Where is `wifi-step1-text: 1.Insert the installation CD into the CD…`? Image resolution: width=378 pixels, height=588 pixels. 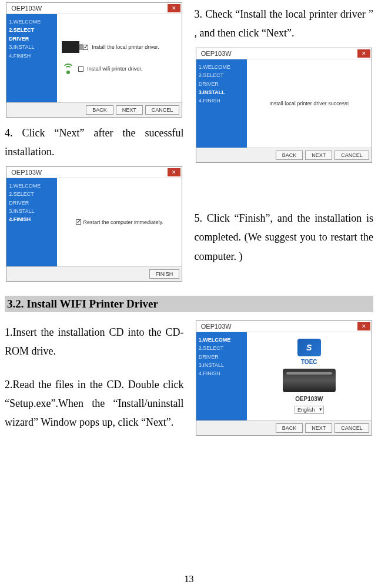
wifi-step1-text: 1.Insert the installation CD into the CD… is located at coordinates (94, 342).